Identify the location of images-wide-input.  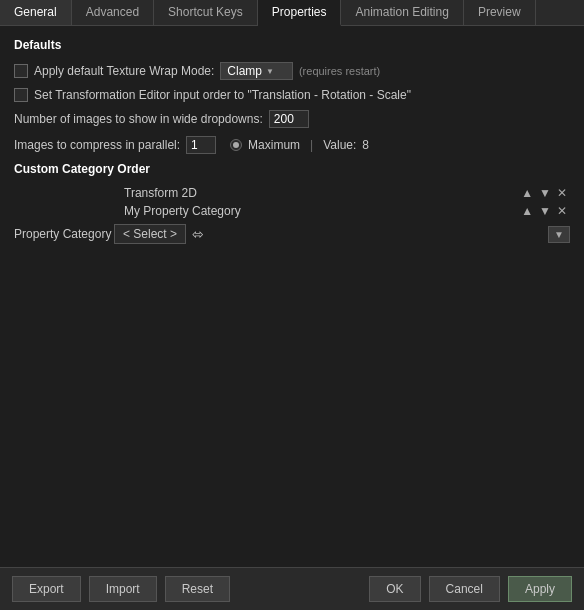
(289, 119).